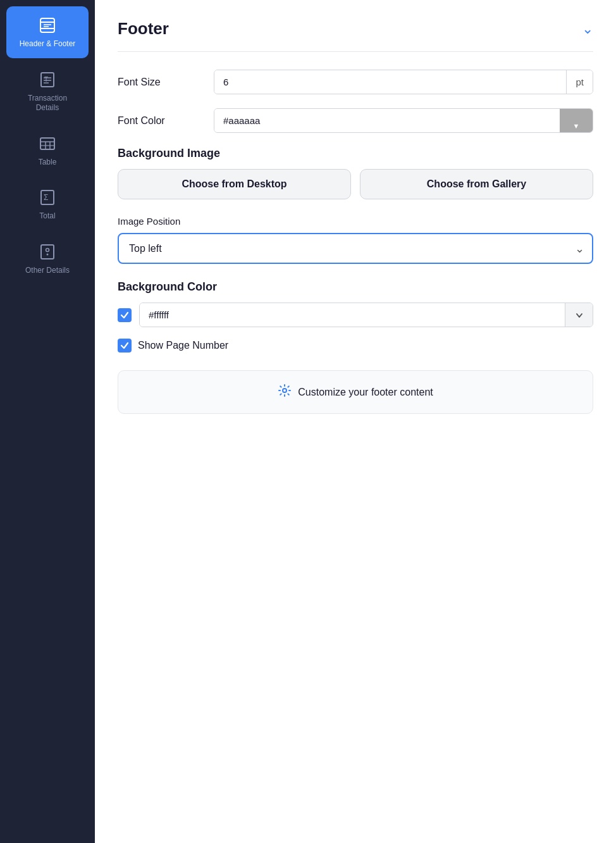 This screenshot has width=616, height=843. I want to click on show-page-number-row: Show Page Number, so click(355, 346).